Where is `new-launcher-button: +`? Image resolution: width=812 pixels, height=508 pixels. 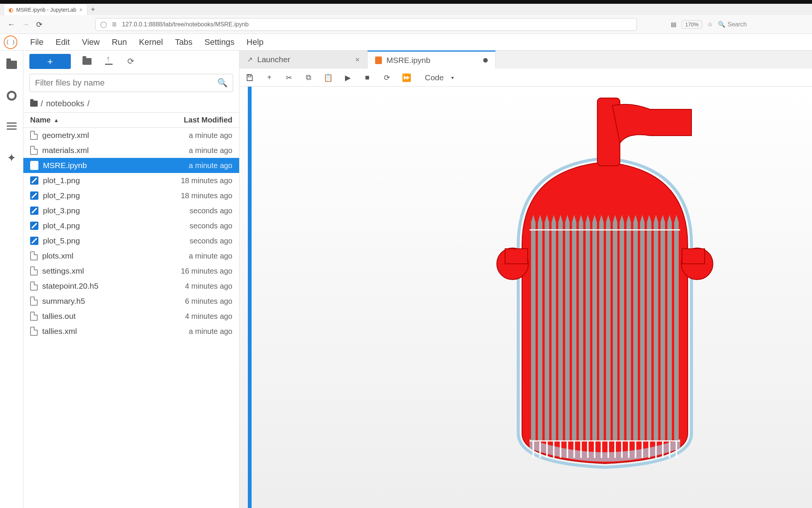 new-launcher-button: + is located at coordinates (50, 61).